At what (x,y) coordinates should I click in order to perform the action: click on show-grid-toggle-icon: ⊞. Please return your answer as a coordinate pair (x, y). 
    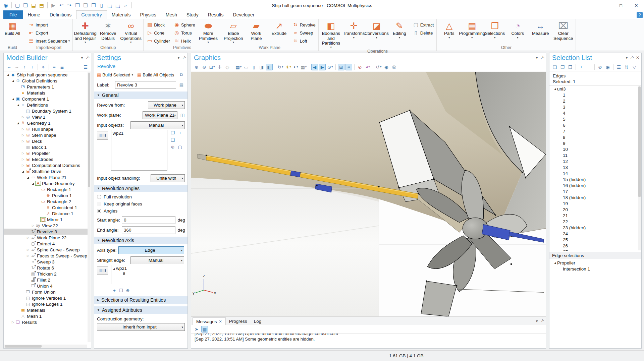
    Looking at the image, I should click on (341, 67).